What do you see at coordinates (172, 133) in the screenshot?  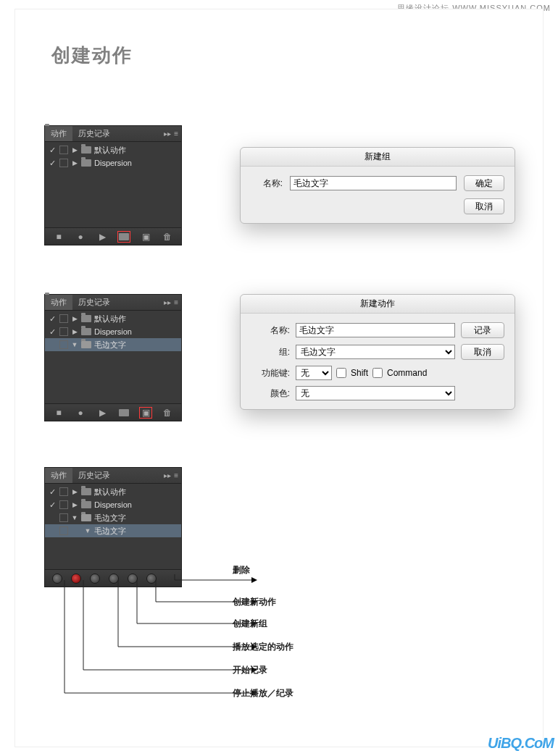 I see `panel-controls: ▸▸≡` at bounding box center [172, 133].